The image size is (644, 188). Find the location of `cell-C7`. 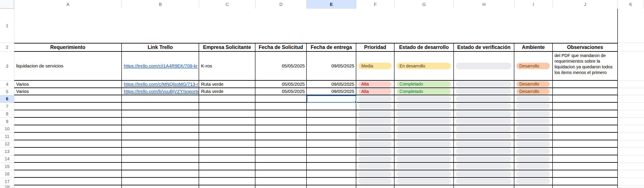

cell-C7 is located at coordinates (227, 106).